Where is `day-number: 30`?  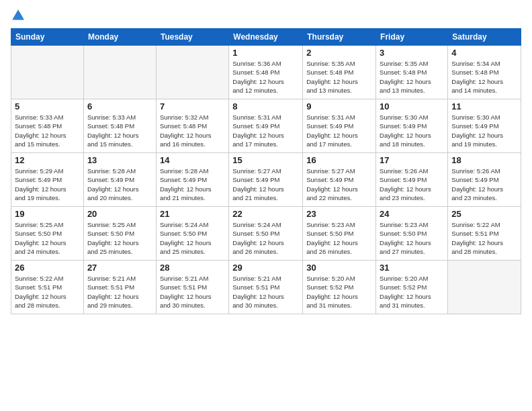 day-number: 30 is located at coordinates (339, 267).